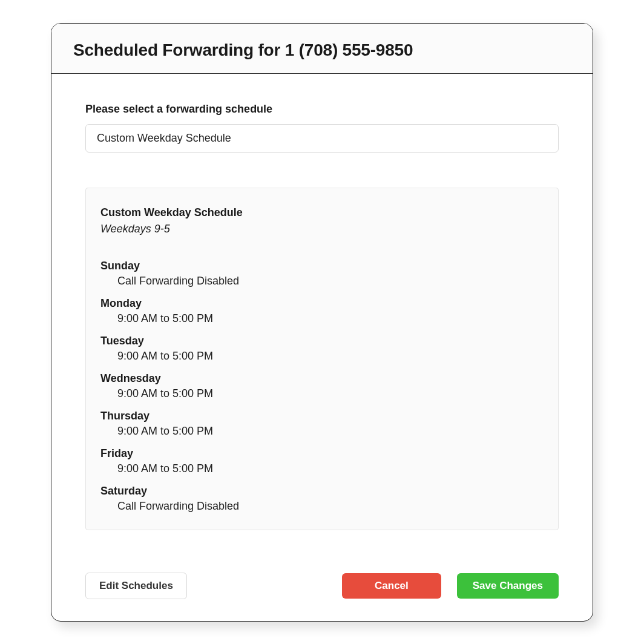  I want to click on day-label: Wednesday, so click(322, 379).